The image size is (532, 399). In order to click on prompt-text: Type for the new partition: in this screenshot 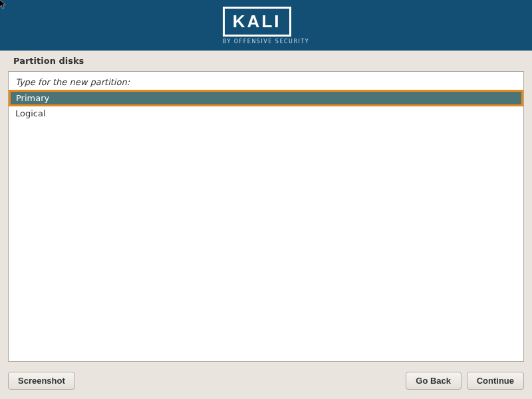, I will do `click(266, 81)`.